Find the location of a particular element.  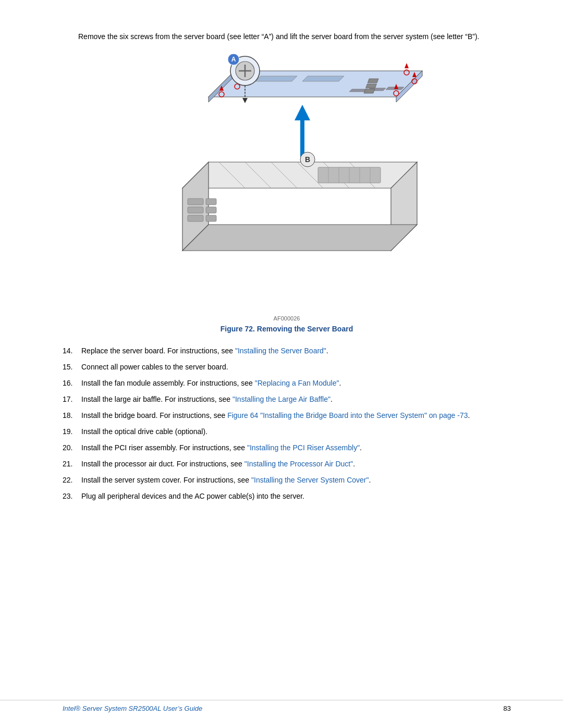

figure-id: AF000026 is located at coordinates (287, 318).